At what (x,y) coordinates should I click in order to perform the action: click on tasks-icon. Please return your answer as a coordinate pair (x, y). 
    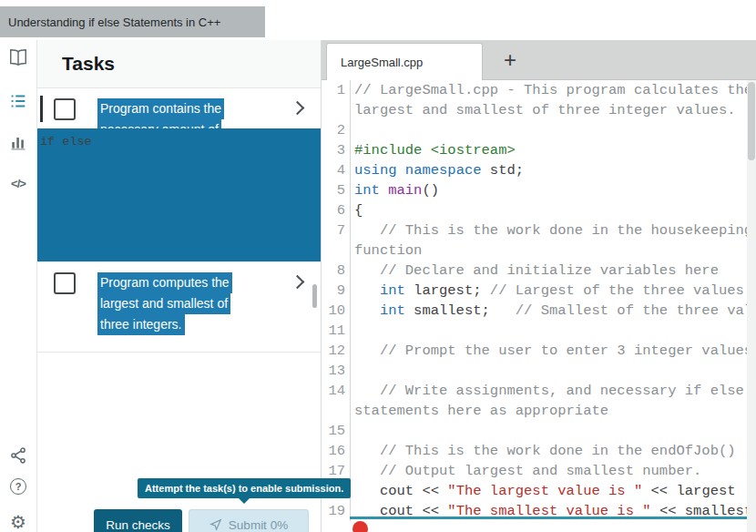
    Looking at the image, I should click on (18, 101).